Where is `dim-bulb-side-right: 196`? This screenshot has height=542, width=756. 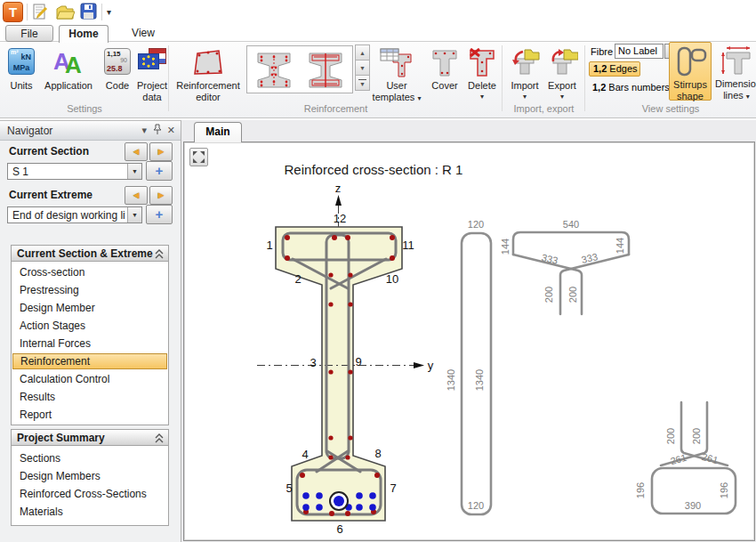
dim-bulb-side-right: 196 is located at coordinates (724, 490).